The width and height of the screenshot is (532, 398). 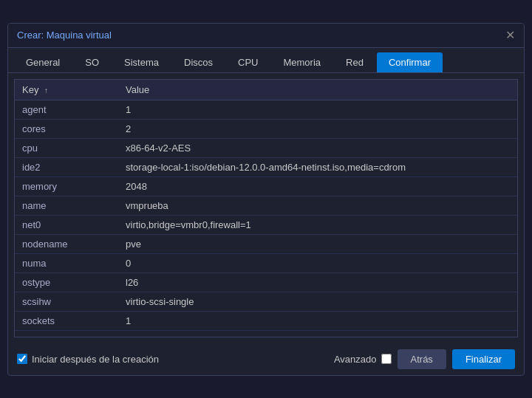 I want to click on table-row: ide2storage-local-1:iso/debian-12.0.0-am…, so click(x=266, y=167).